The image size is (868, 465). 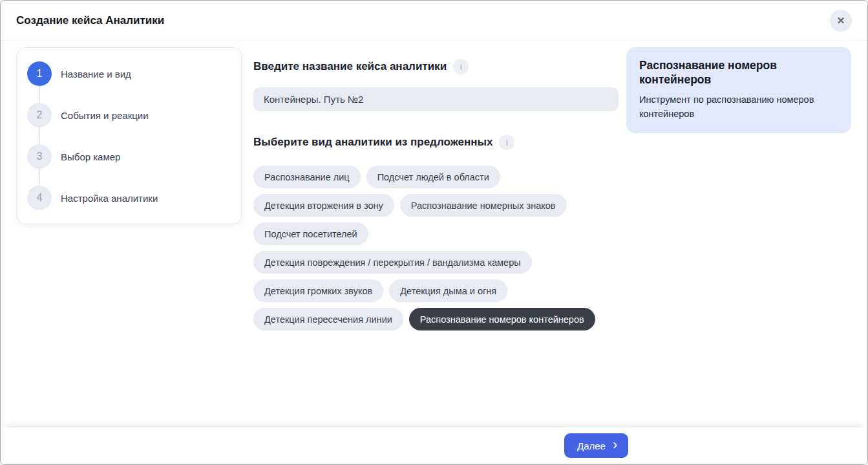 What do you see at coordinates (739, 72) in the screenshot?
I see `info-panel-title: Распознавание номеров контейнеров` at bounding box center [739, 72].